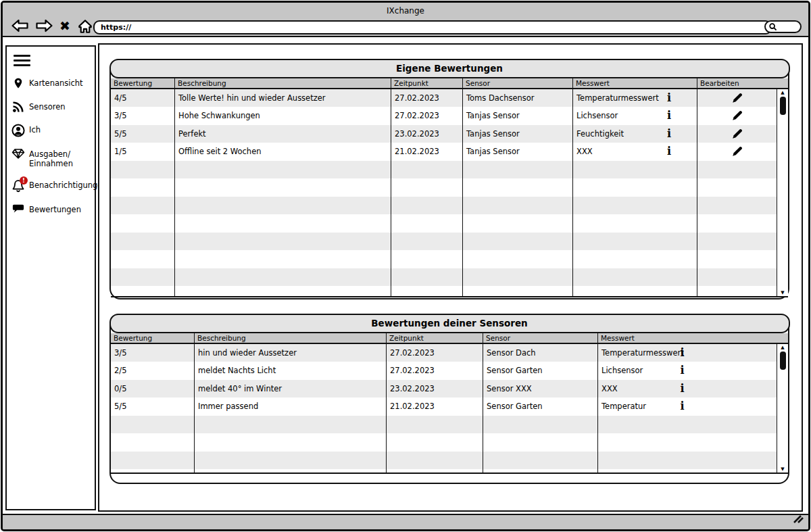  I want to click on table-cell: 23.02.2023, so click(427, 134).